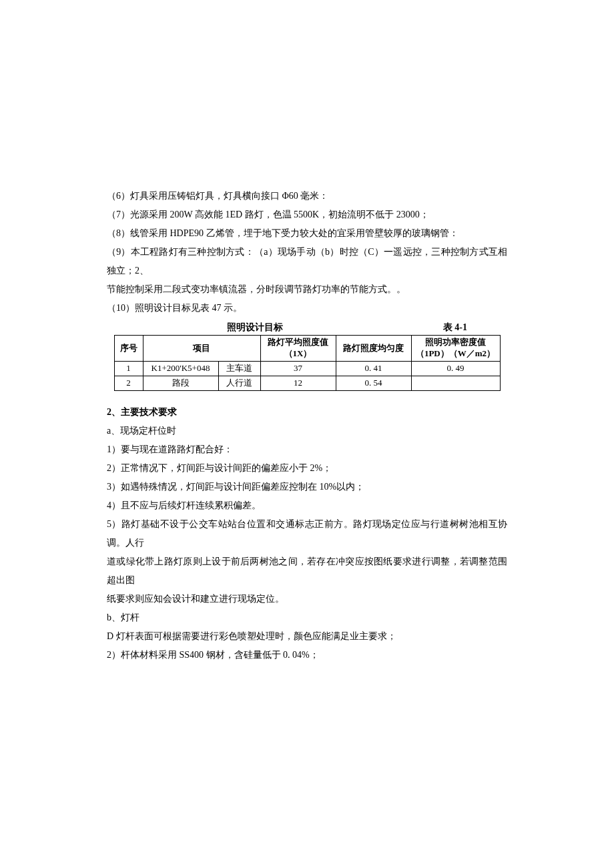 Image resolution: width=614 pixels, height=868 pixels. What do you see at coordinates (307, 655) in the screenshot?
I see `item-b2: 2）杆体材料采用 SS400 钢材，含硅量低于 0. 04%；` at bounding box center [307, 655].